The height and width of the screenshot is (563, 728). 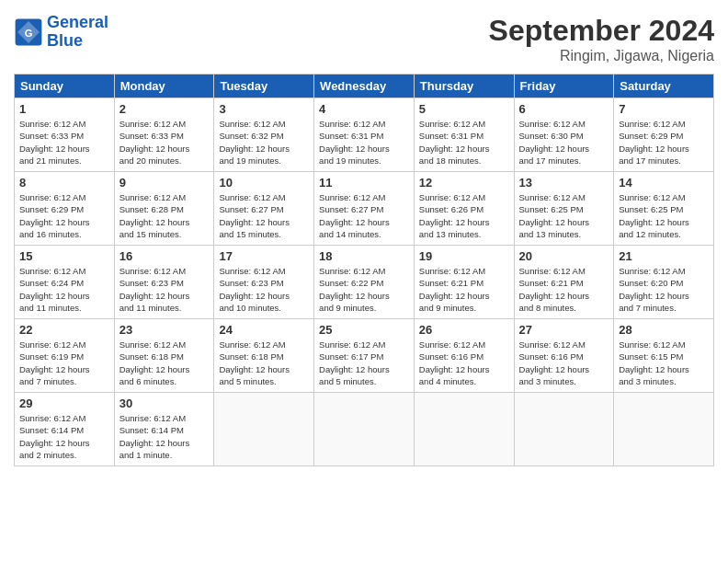 I want to click on day-number: 15, so click(x=64, y=256).